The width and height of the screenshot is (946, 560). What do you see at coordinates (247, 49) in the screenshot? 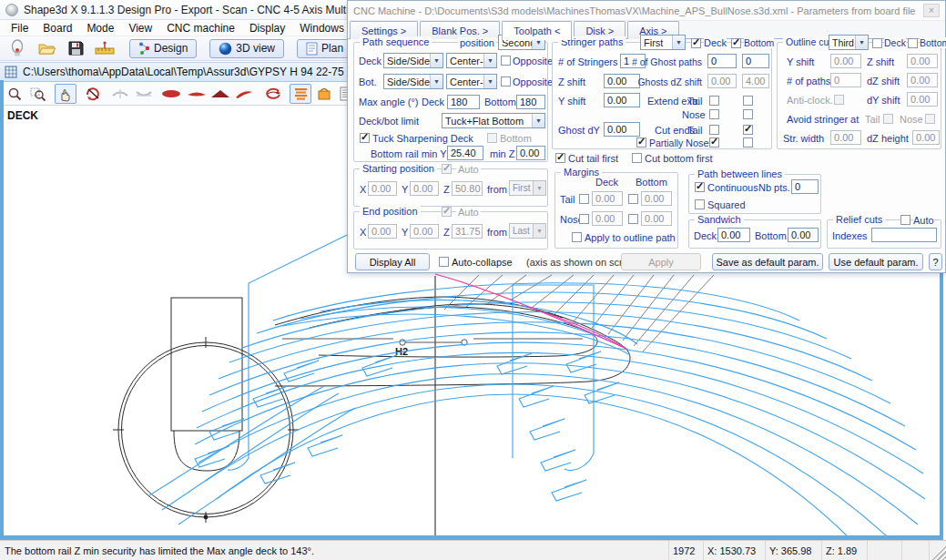
I see `3d-view-button: 3D view` at bounding box center [247, 49].